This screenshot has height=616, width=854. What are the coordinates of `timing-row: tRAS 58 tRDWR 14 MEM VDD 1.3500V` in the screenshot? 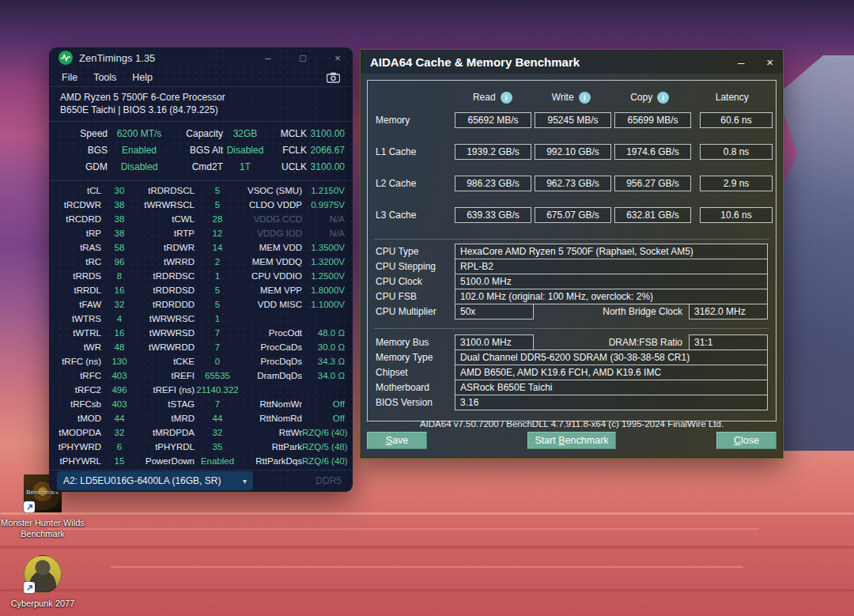 It's located at (201, 248).